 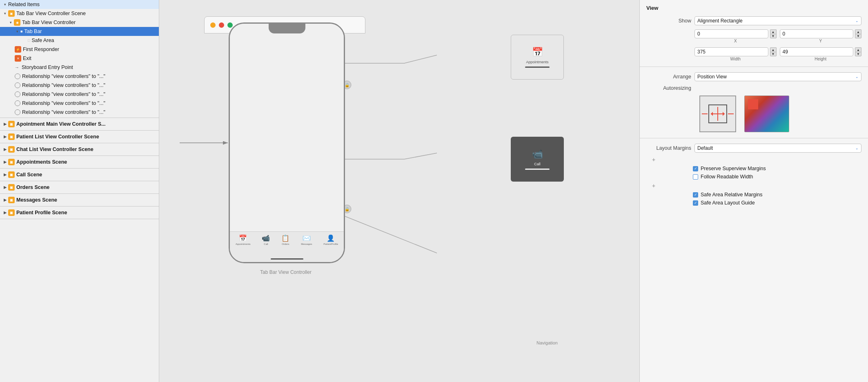 What do you see at coordinates (213, 25) in the screenshot?
I see `traffic-light-yellow` at bounding box center [213, 25].